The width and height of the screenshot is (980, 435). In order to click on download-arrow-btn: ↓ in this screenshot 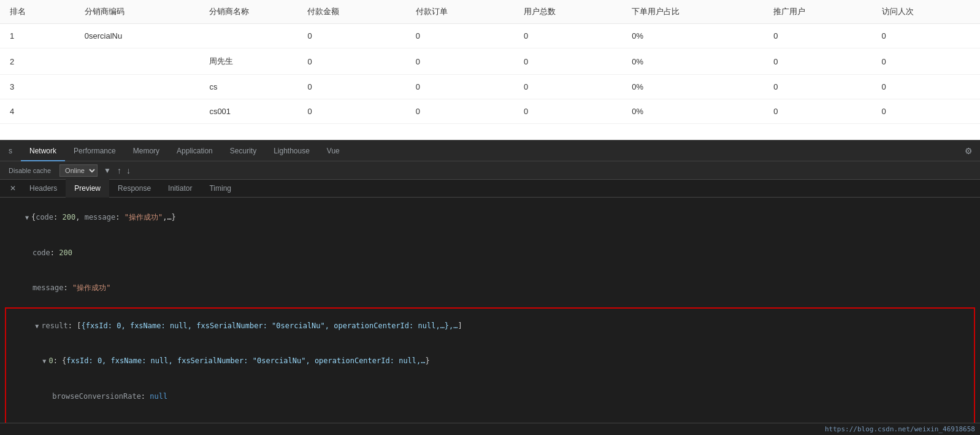, I will do `click(129, 171)`.